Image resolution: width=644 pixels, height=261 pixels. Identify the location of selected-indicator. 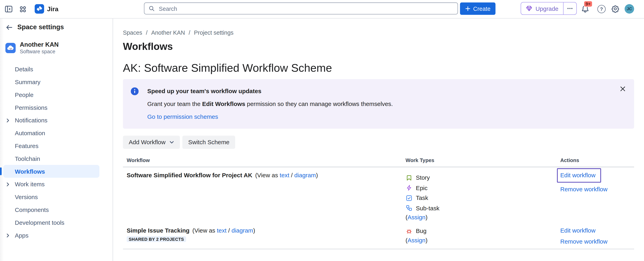
(1, 171).